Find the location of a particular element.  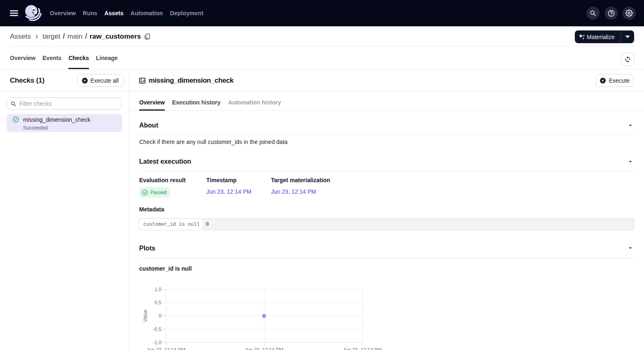

svg-text: -0.5 is located at coordinates (157, 329).